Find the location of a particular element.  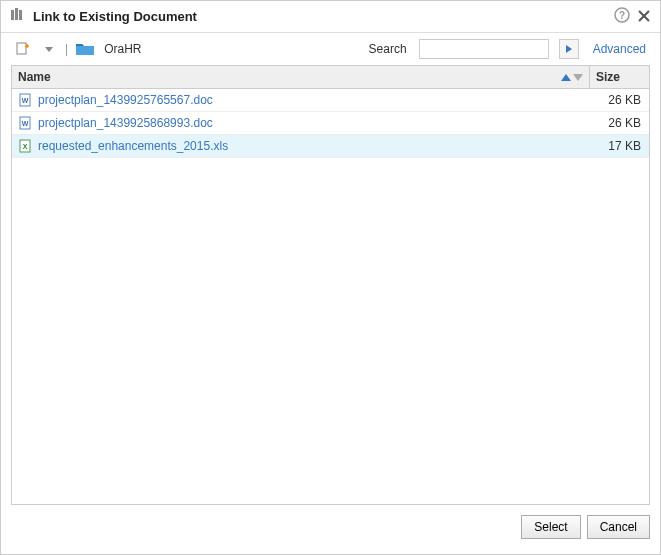

table-row: Xrequested_enhancements_2015.xls17 KB is located at coordinates (330, 146).